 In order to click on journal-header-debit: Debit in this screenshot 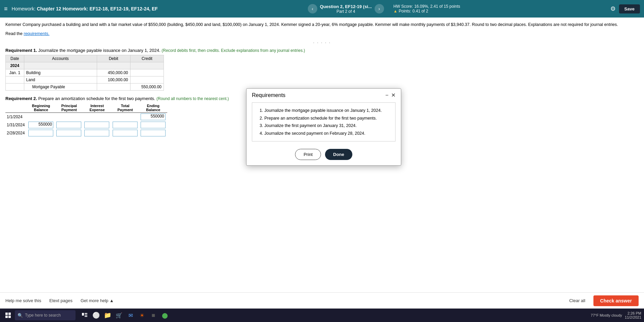, I will do `click(113, 59)`.